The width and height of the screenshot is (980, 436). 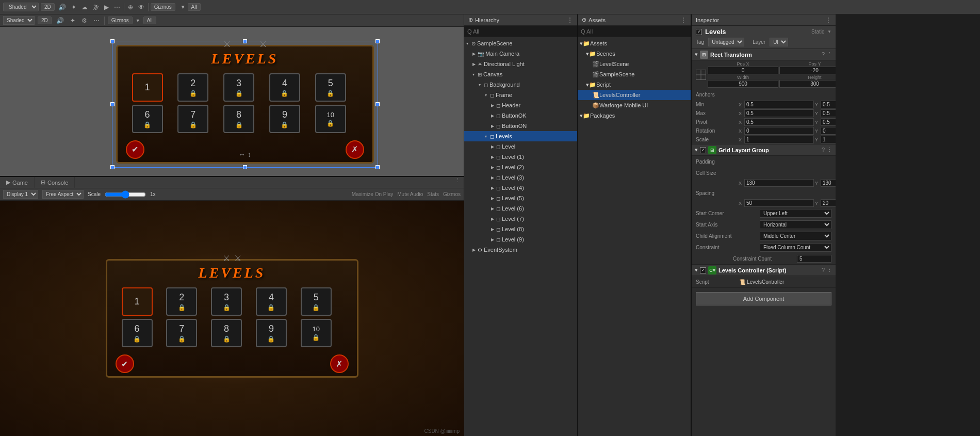 What do you see at coordinates (829, 55) in the screenshot?
I see `rect-transform-menu-btn: ⋮` at bounding box center [829, 55].